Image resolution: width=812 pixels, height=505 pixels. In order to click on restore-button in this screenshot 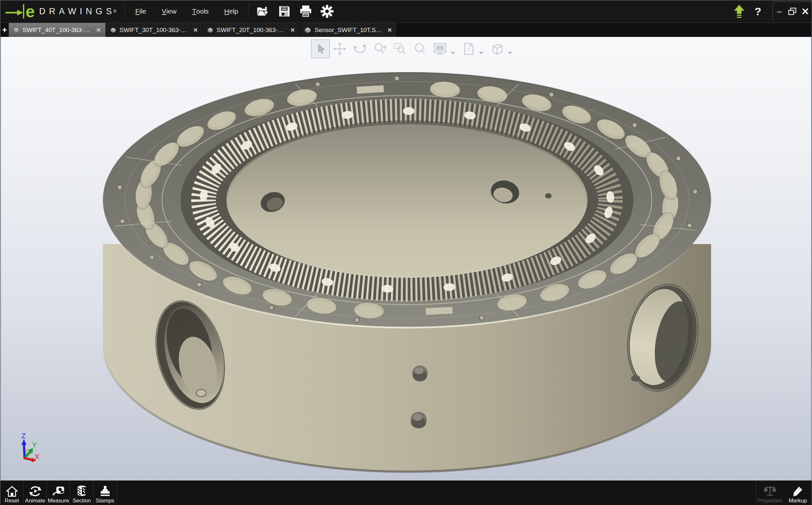, I will do `click(792, 11)`.